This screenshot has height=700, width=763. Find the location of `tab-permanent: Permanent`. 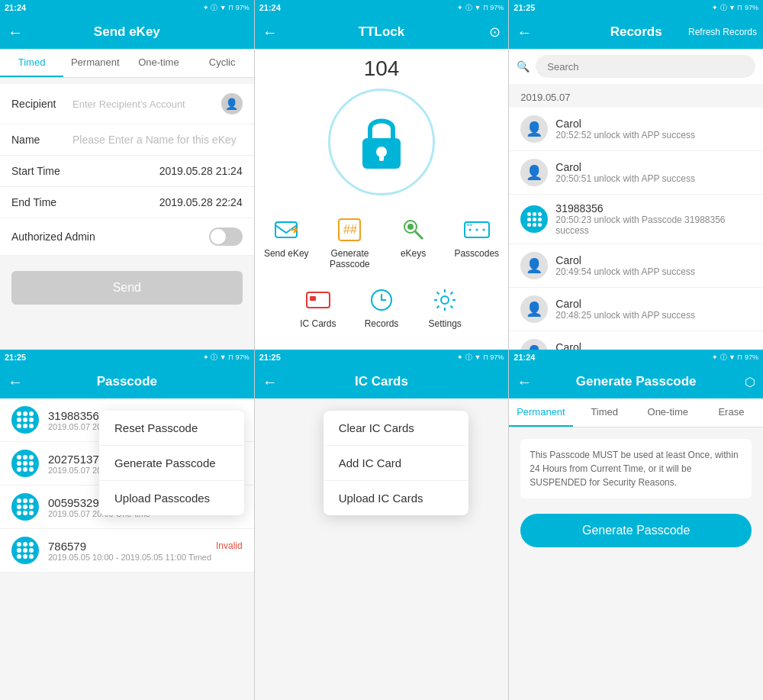

tab-permanent: Permanent is located at coordinates (95, 63).